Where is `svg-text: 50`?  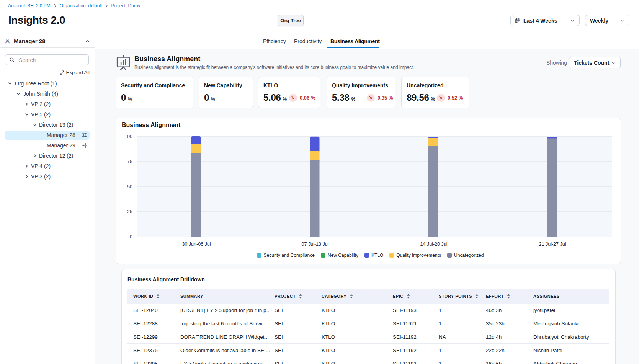 svg-text: 50 is located at coordinates (130, 187).